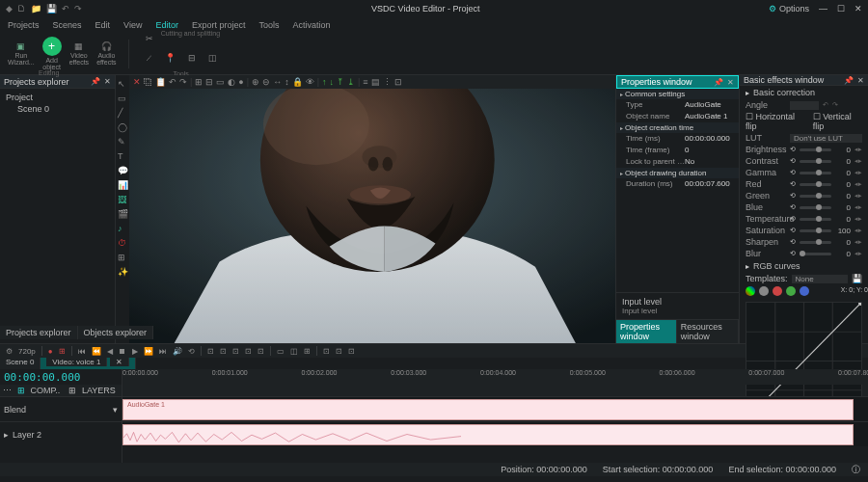 Image resolution: width=868 pixels, height=482 pixels. Describe the element at coordinates (294, 351) in the screenshot. I see `tl-layout2-icon: ◫` at that location.